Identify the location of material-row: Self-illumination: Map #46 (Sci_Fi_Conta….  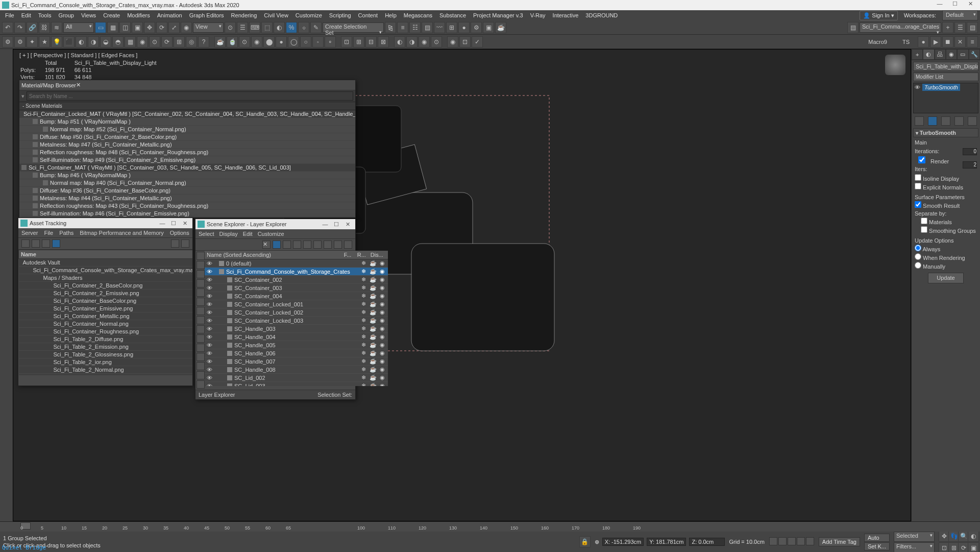
(187, 213).